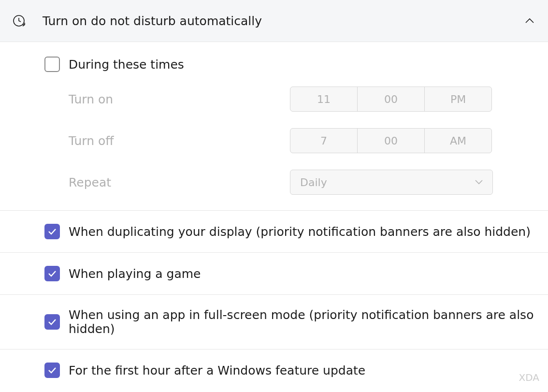 The image size is (548, 392). Describe the element at coordinates (274, 322) in the screenshot. I see `option-row-fullscreen-app: When using an app in full-screen mode (p…` at that location.